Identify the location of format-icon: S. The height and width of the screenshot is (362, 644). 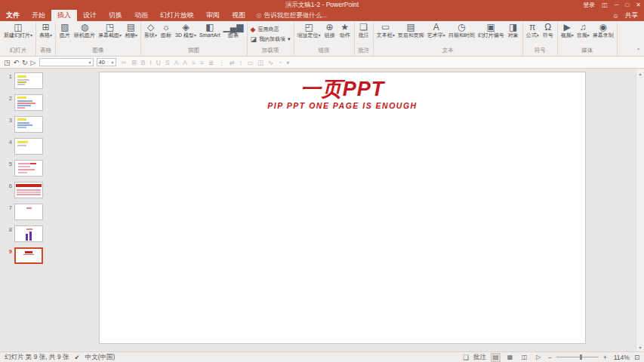
(168, 63).